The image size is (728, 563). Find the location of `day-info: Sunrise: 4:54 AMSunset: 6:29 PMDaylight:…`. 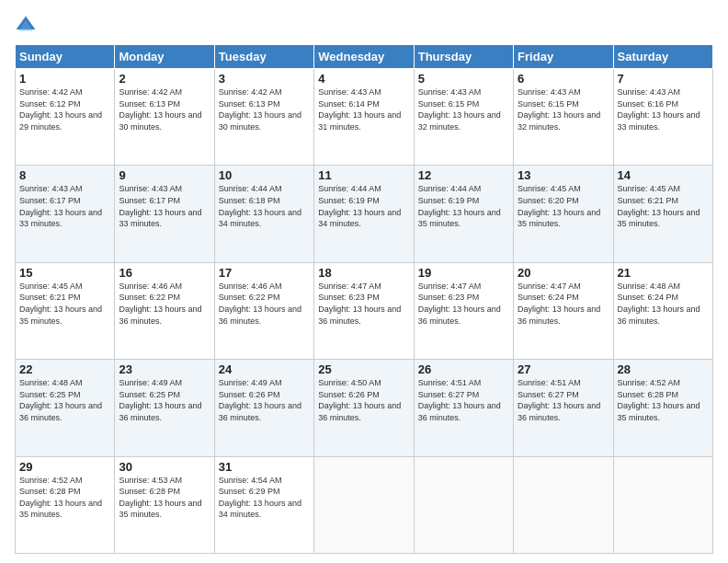

day-info: Sunrise: 4:54 AMSunset: 6:29 PMDaylight:… is located at coordinates (265, 498).